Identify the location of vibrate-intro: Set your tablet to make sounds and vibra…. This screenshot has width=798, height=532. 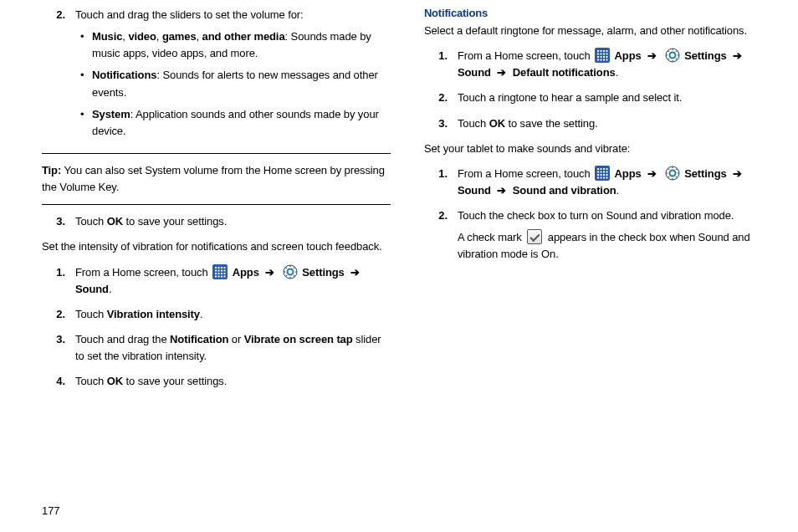
(591, 149).